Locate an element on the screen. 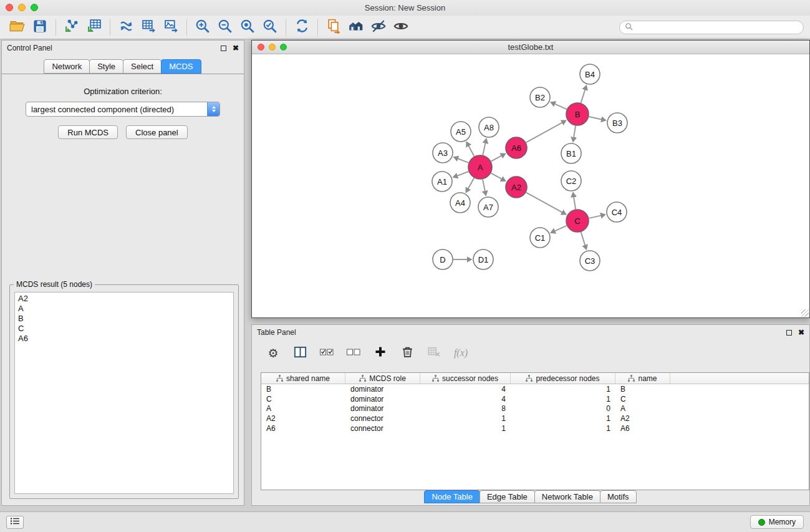 The width and height of the screenshot is (810, 532). graph-node-A8: A8 is located at coordinates (489, 127).